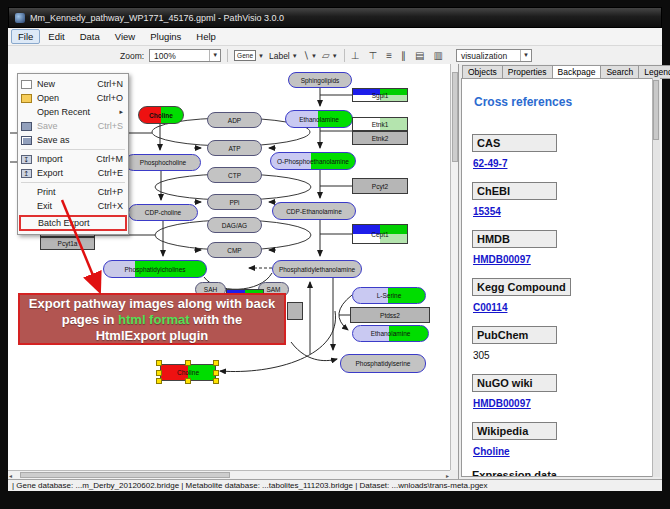 This screenshot has width=670, height=509. Describe the element at coordinates (577, 72) in the screenshot. I see `tab-backpage: Backpage` at that location.